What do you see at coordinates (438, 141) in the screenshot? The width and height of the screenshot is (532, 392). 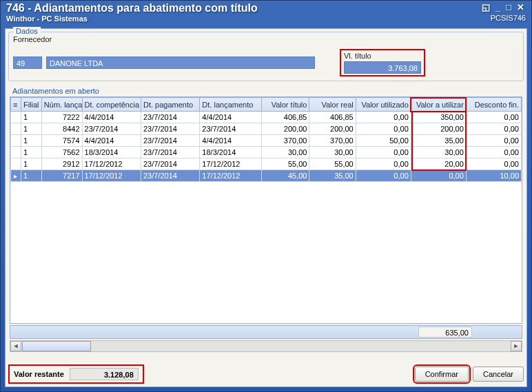 I see `cell-vautil: 35,00` at bounding box center [438, 141].